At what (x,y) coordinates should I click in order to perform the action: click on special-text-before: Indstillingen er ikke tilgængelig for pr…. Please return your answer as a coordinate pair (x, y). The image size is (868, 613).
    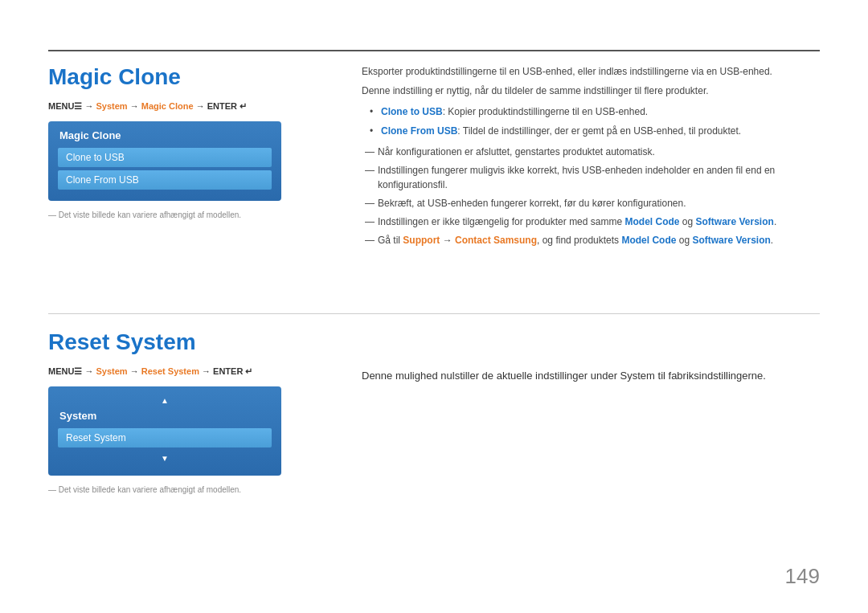
    Looking at the image, I should click on (502, 222).